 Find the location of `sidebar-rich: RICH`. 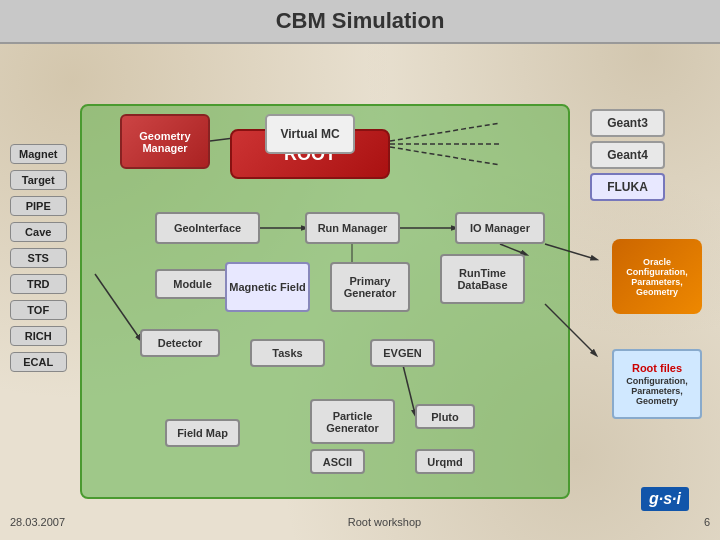

sidebar-rich: RICH is located at coordinates (38, 336).